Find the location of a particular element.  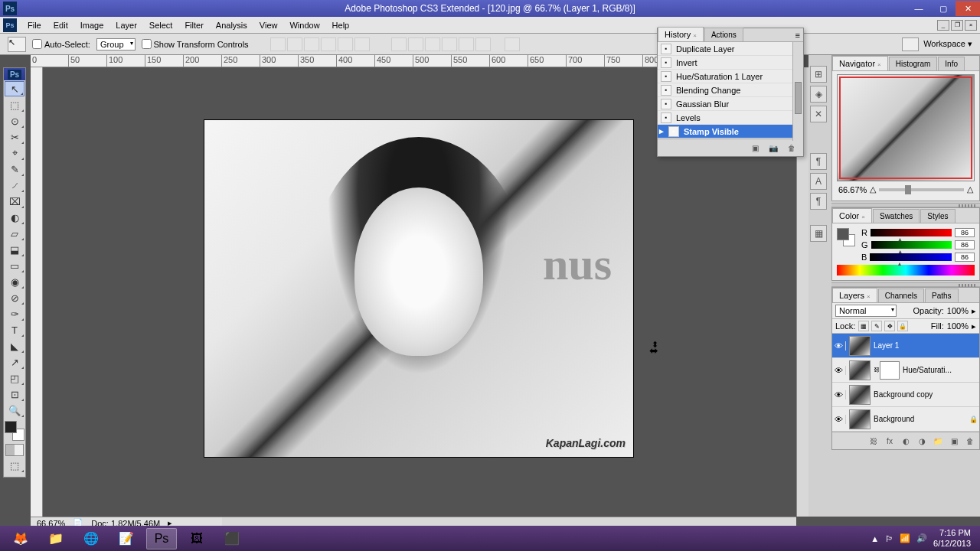

delete-state-icon: 🗑 is located at coordinates (792, 148).